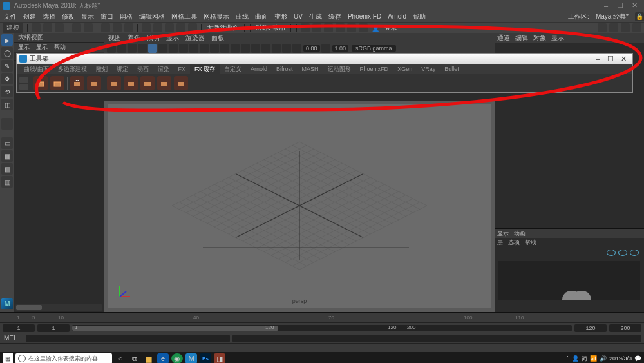 The image size is (644, 363). What do you see at coordinates (164, 83) in the screenshot?
I see `shelf-geocache-4-icon` at bounding box center [164, 83].